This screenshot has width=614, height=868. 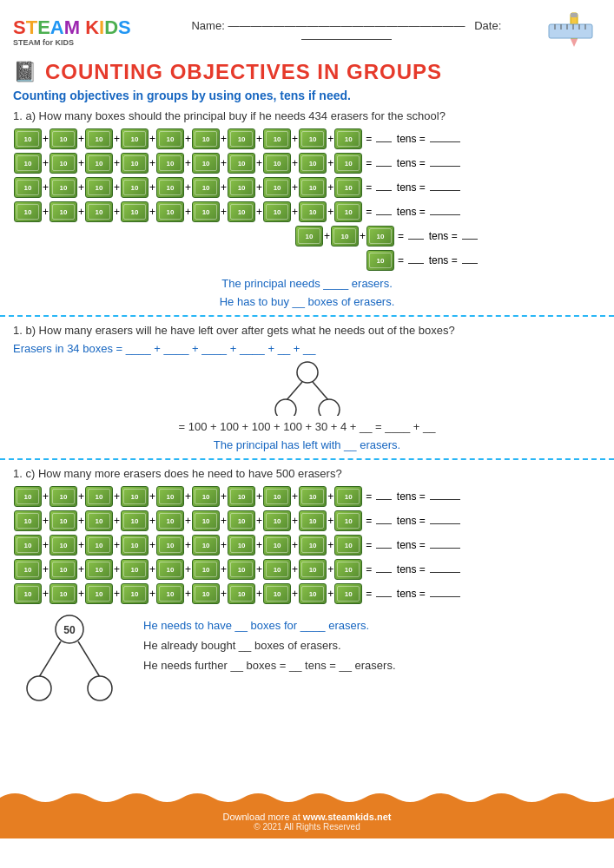 I want to click on part-b: 1. b) How many erasers will he have left…, so click(x=307, y=387).